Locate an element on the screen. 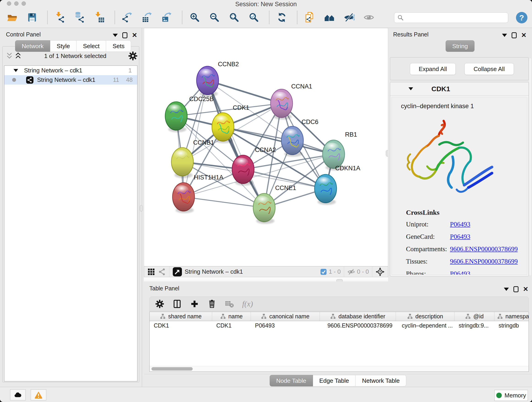 Image resolution: width=532 pixels, height=402 pixels. table-hscrollbar is located at coordinates (339, 369).